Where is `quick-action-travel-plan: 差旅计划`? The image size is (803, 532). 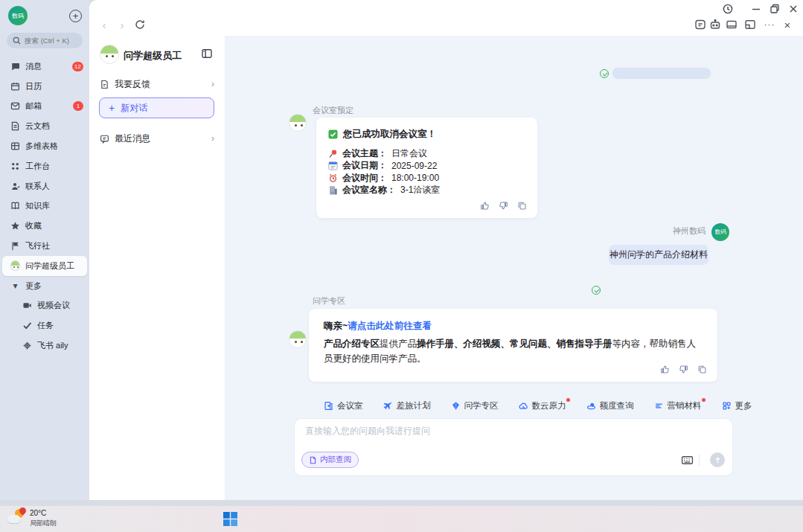 quick-action-travel-plan: 差旅计划 is located at coordinates (407, 406).